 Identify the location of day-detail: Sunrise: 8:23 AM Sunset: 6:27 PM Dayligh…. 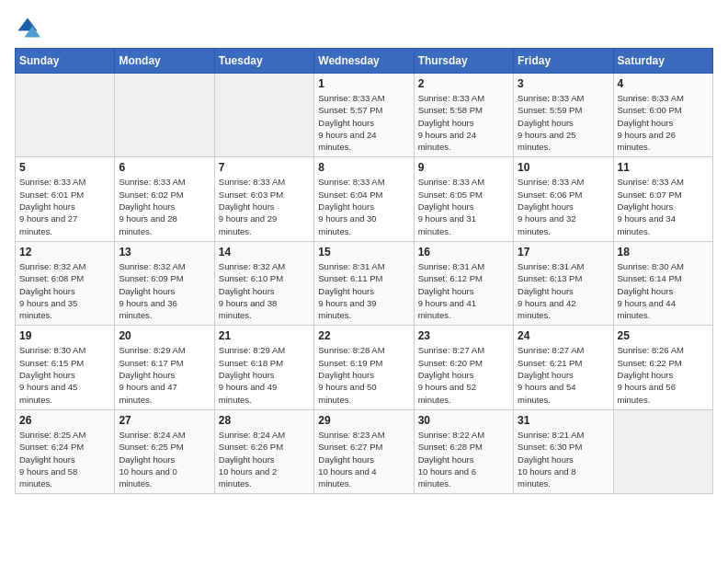
(364, 459).